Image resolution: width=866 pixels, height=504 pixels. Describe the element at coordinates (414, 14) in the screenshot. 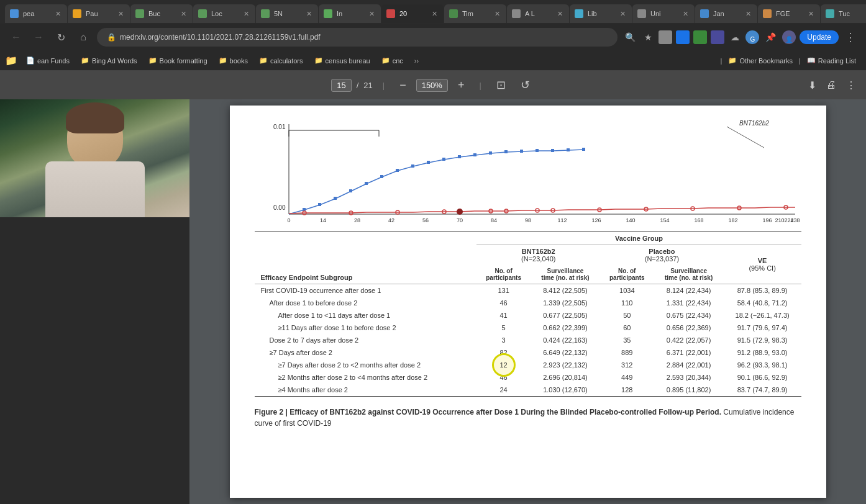

I see `tab-label-mr: 20` at that location.